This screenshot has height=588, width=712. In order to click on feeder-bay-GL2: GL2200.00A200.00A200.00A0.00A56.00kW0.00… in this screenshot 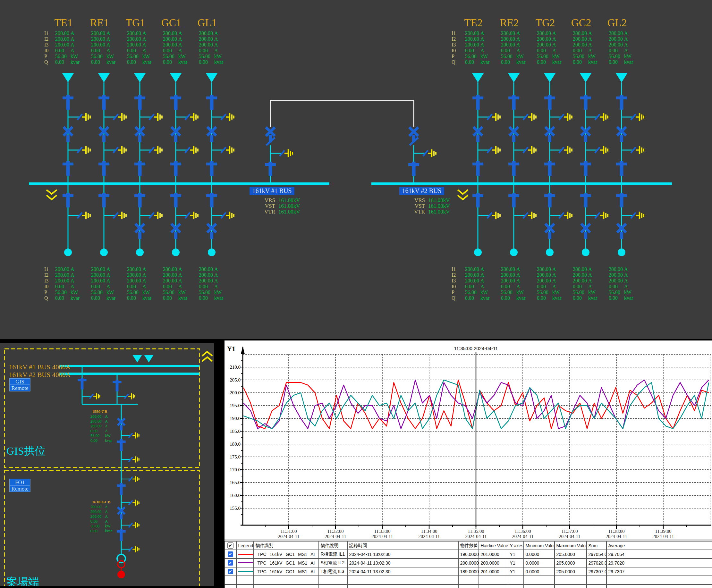, I will do `click(626, 159)`.